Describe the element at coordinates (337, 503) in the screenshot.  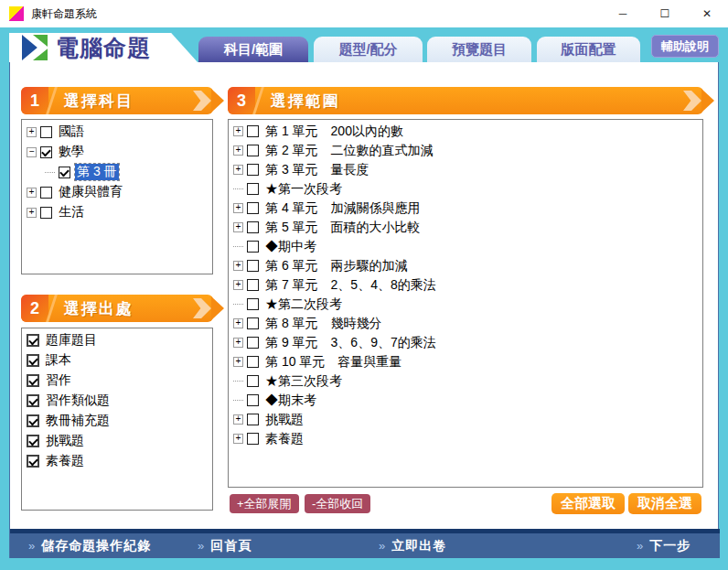
I see `collapse-all-button: -全部收回` at that location.